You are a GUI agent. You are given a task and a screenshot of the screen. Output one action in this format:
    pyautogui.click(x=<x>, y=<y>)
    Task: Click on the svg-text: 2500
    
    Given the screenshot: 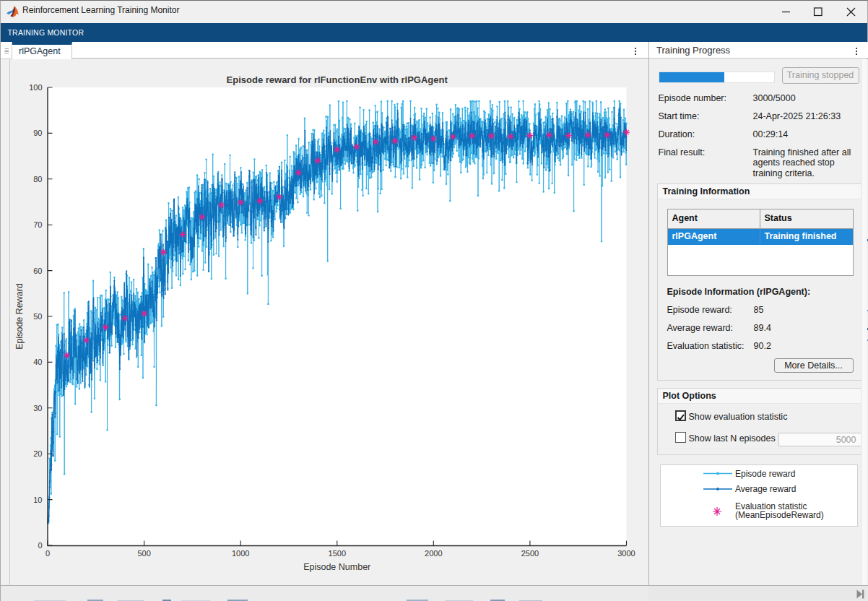 What is the action you would take?
    pyautogui.click(x=530, y=553)
    